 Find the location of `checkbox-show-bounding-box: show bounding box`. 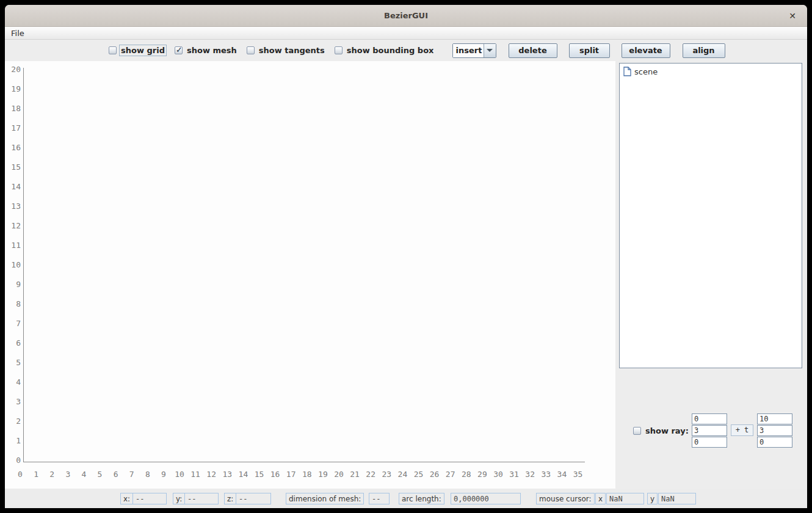

checkbox-show-bounding-box: show bounding box is located at coordinates (385, 50).